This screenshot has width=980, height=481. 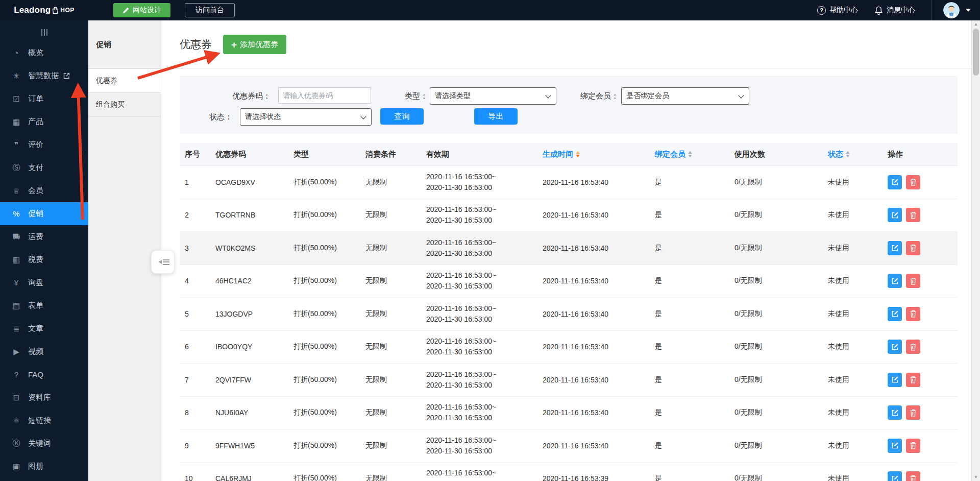 What do you see at coordinates (44, 237) in the screenshot?
I see `sidebar-item-shipping: ⛟ 运费` at bounding box center [44, 237].